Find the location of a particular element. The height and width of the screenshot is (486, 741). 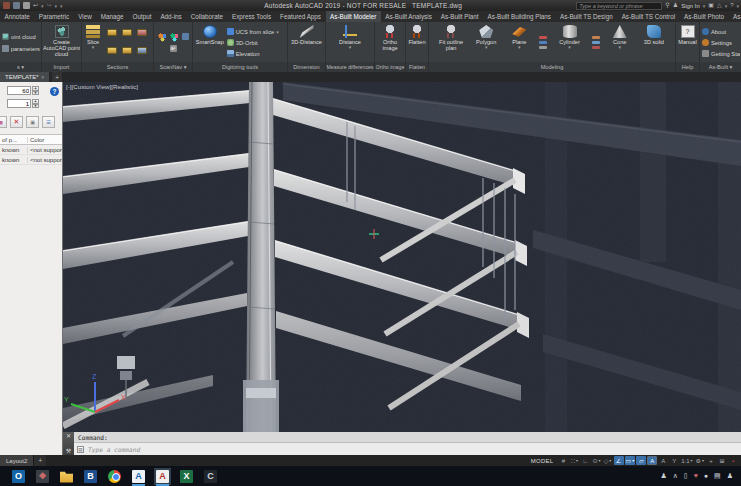

autoscale-icon: A is located at coordinates (652, 460).